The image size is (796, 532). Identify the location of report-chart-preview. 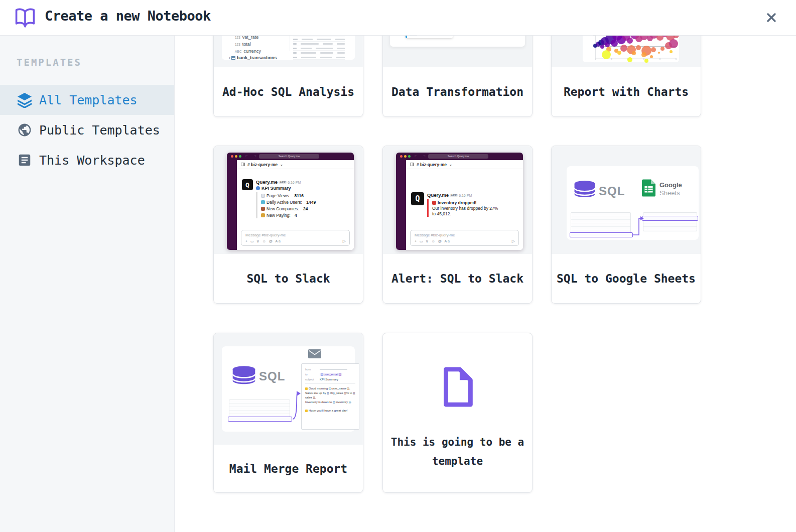
(626, 51).